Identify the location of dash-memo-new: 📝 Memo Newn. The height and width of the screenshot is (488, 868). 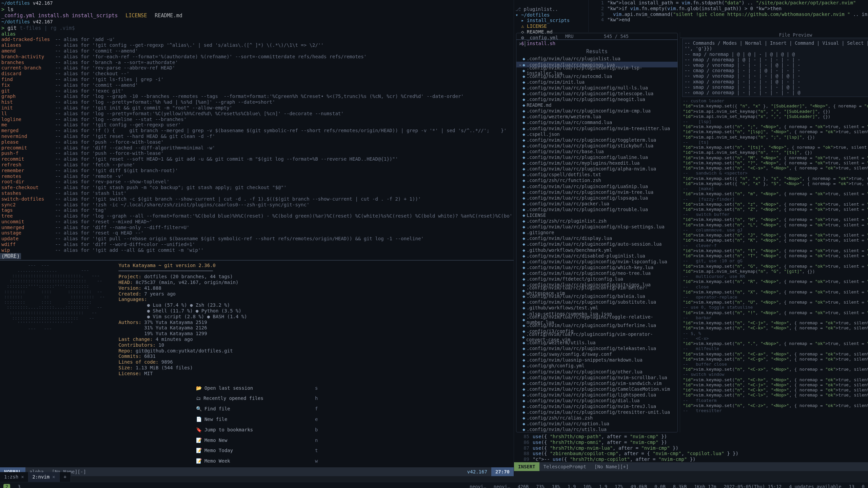
(257, 441).